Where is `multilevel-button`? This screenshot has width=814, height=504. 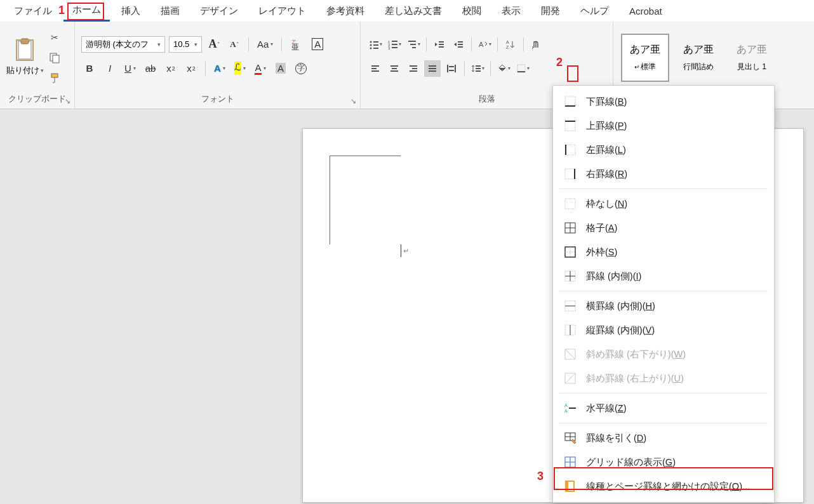
multilevel-button is located at coordinates (413, 44).